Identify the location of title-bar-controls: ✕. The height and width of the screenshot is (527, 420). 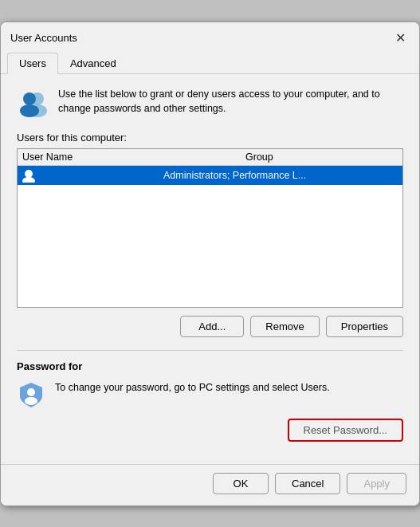
(400, 38).